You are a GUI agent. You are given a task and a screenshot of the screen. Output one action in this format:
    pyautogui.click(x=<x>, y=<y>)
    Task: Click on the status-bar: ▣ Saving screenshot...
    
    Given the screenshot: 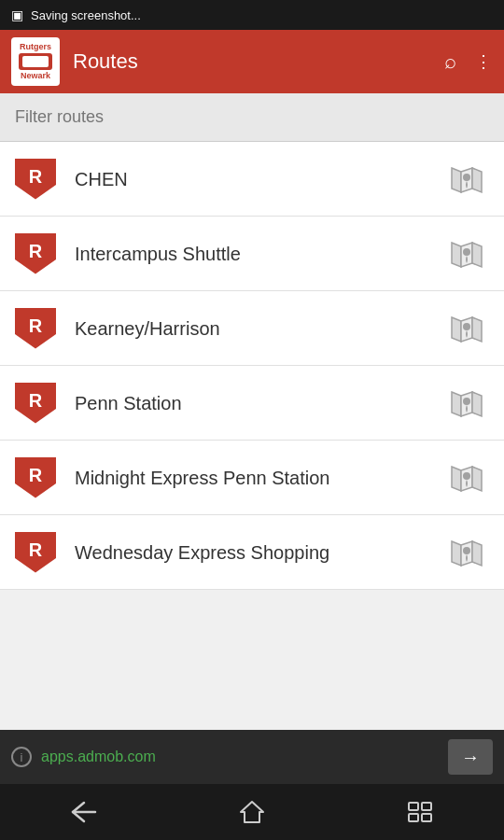 What is the action you would take?
    pyautogui.click(x=252, y=15)
    